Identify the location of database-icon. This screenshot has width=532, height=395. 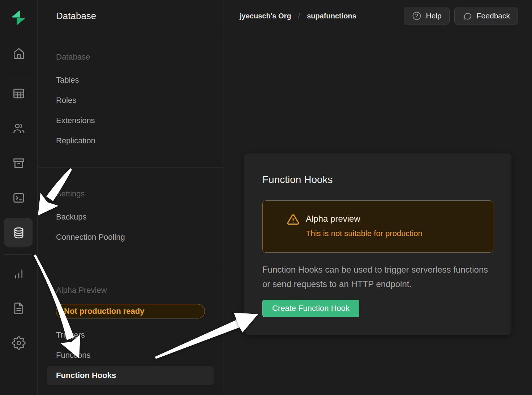
(19, 233).